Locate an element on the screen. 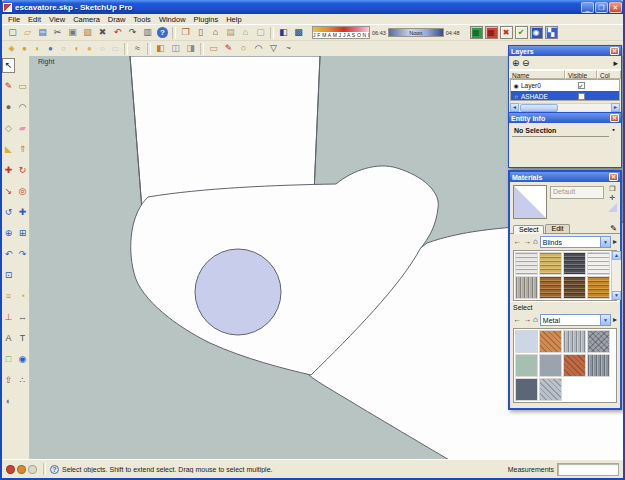  zoom-extents-tool-button: ⊡ is located at coordinates (8, 276).